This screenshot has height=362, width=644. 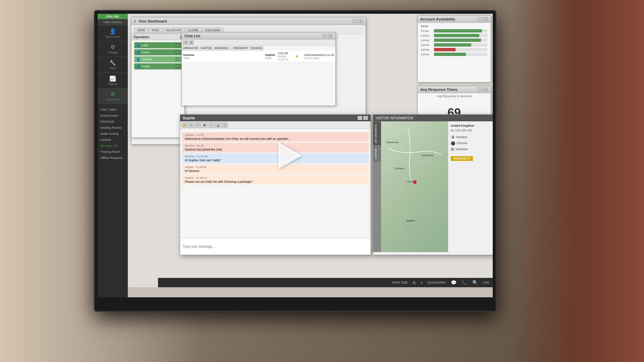 I want to click on visitor-tech-os: ⊞ Windows, so click(x=472, y=149).